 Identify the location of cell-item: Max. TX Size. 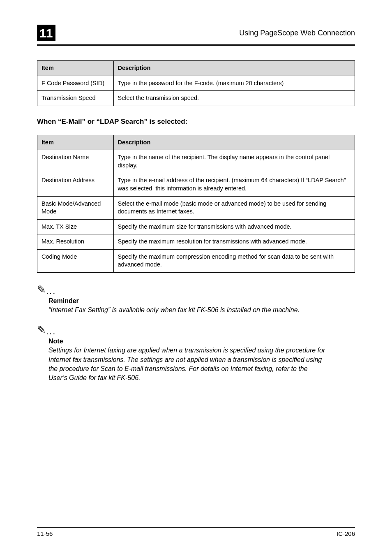
(76, 227).